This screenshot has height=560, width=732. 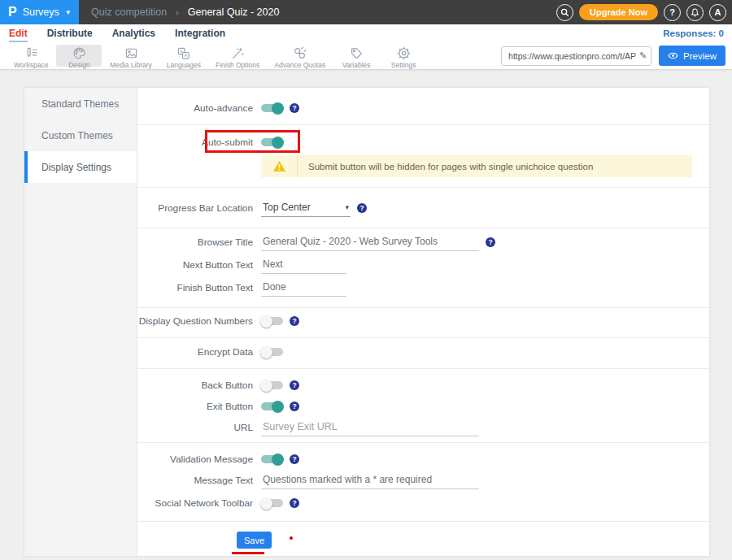 What do you see at coordinates (68, 13) in the screenshot?
I see `chevron-down-icon: ▼` at bounding box center [68, 13].